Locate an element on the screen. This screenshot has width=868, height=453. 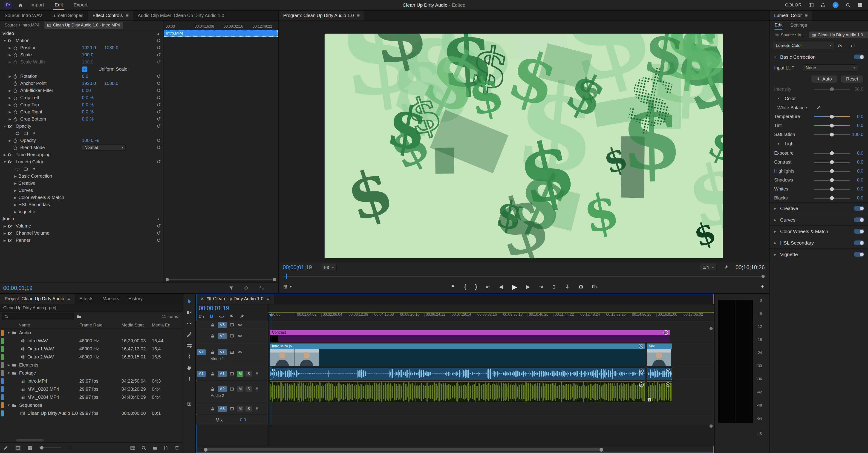
white-balance-eyedropper-icon is located at coordinates (818, 108).